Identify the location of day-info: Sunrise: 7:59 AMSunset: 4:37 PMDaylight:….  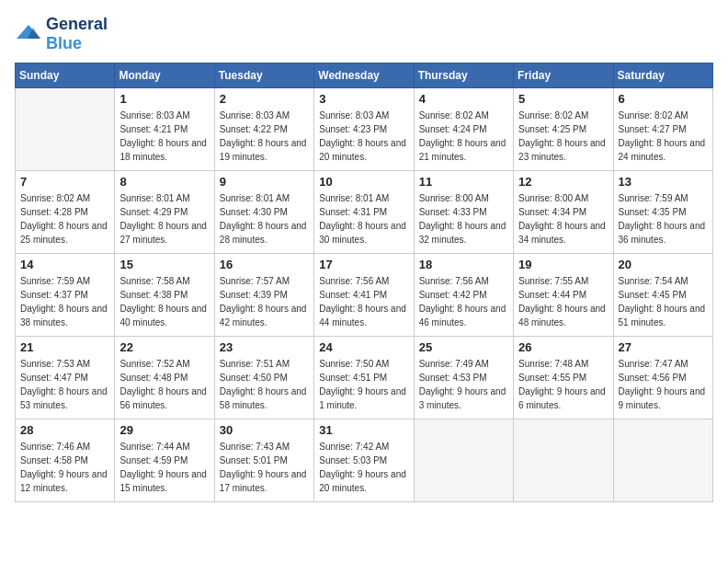
(64, 302).